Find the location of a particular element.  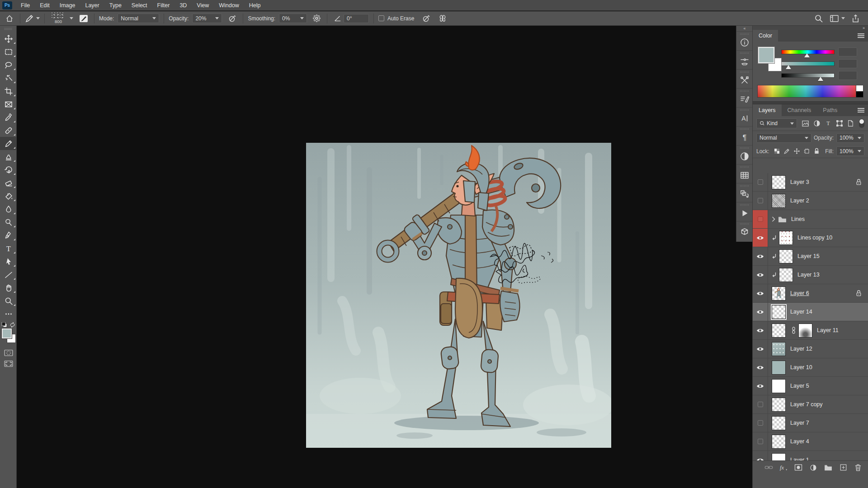

line-tool is located at coordinates (8, 275).